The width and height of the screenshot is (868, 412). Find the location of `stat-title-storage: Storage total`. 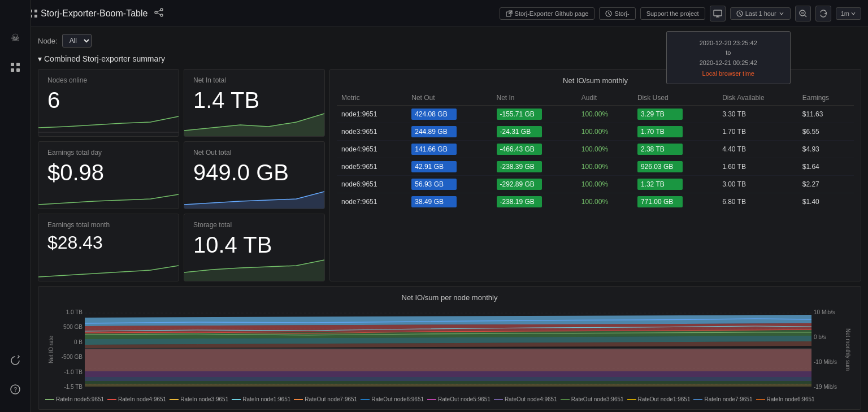

stat-title-storage: Storage total is located at coordinates (254, 225).